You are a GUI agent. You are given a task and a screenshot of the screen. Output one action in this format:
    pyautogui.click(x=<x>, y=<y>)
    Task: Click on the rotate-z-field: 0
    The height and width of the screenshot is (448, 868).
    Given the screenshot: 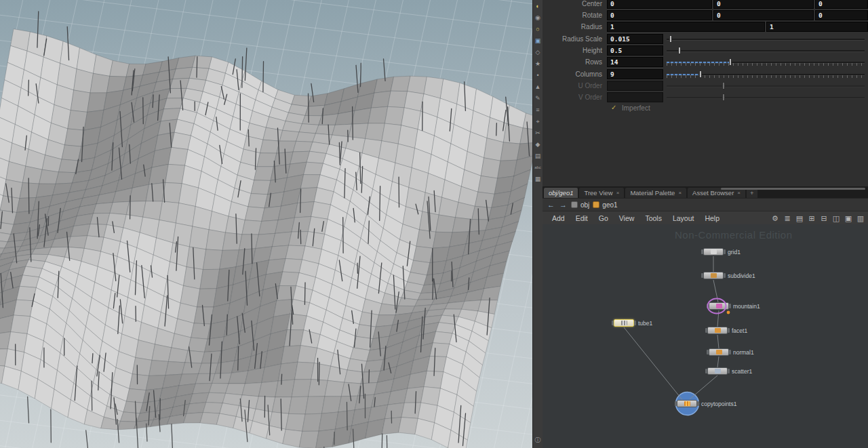 What is the action you would take?
    pyautogui.click(x=842, y=15)
    